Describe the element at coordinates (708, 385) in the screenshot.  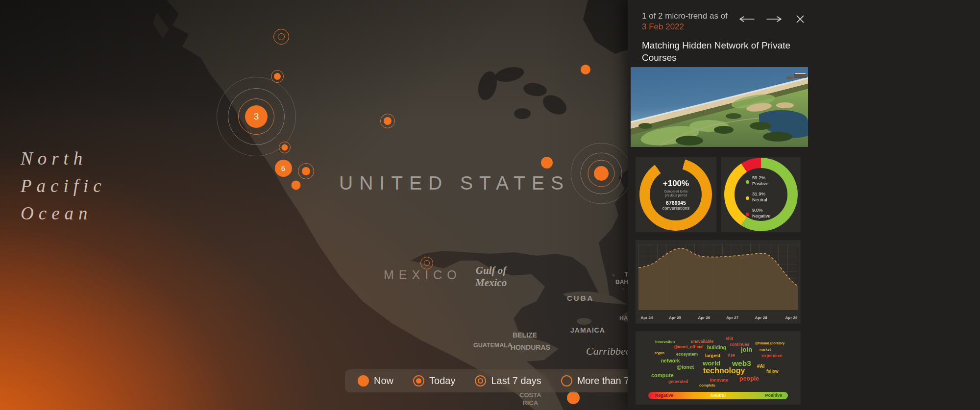
I see `wordcloud-term: complete` at that location.